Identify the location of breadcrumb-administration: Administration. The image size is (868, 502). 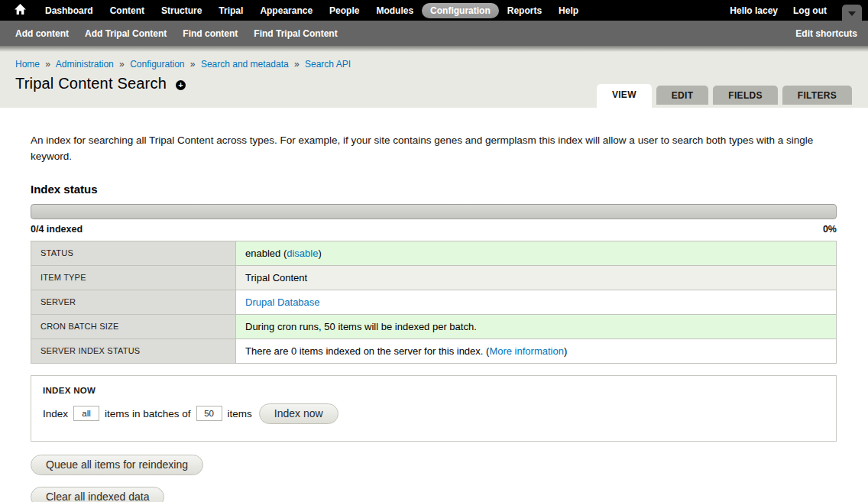
(85, 64).